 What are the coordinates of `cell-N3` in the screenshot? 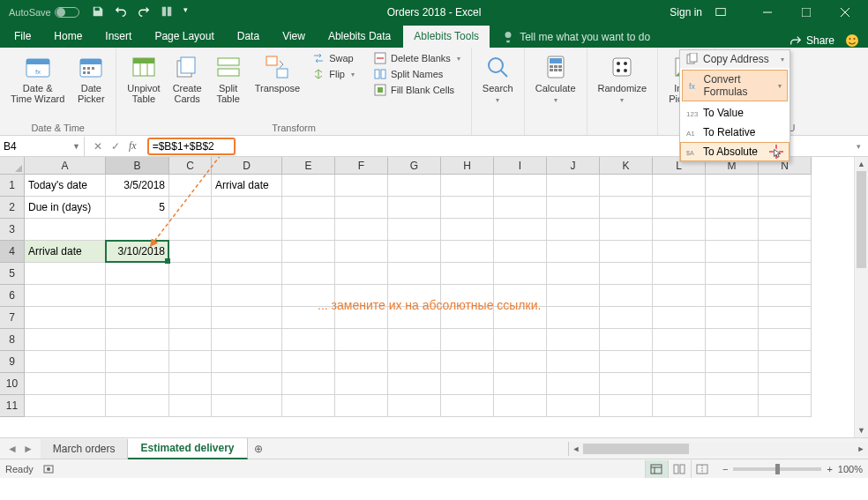 It's located at (785, 229).